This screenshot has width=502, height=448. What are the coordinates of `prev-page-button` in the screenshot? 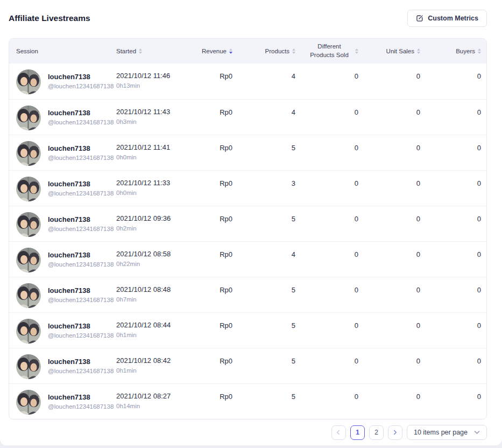 It's located at (339, 433).